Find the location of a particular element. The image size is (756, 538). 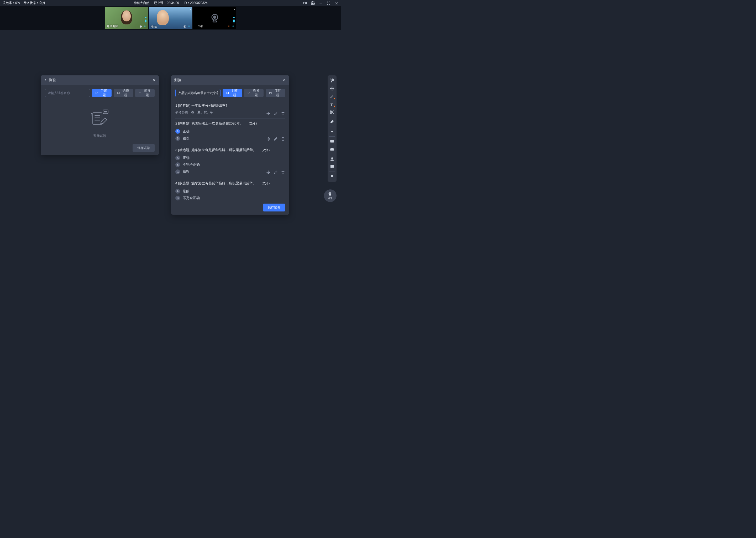

user-icon is located at coordinates (332, 159).